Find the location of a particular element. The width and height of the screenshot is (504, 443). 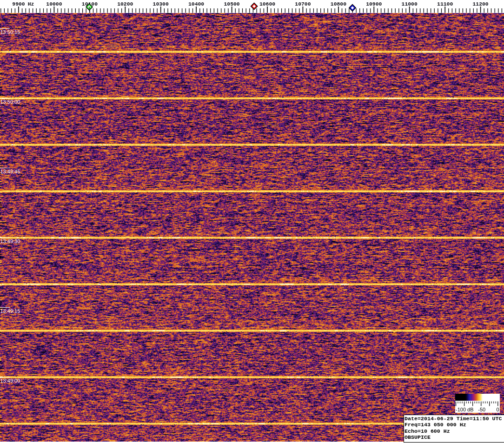

svg-text: 11000 is located at coordinates (410, 4).